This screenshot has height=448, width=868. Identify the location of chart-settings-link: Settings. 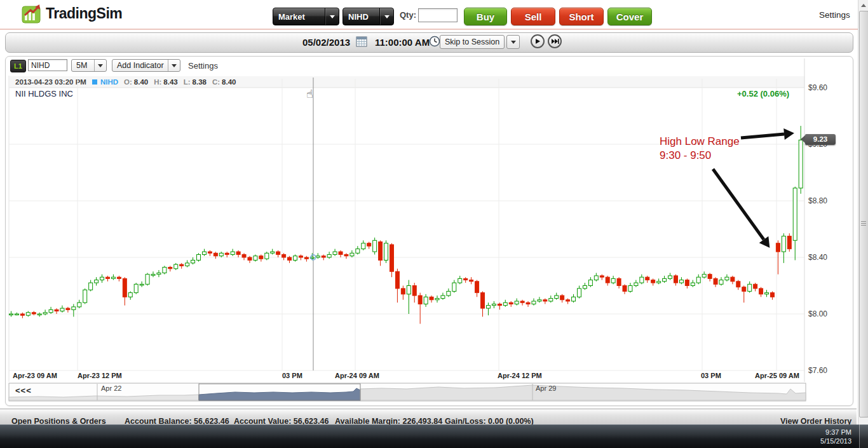
(203, 66).